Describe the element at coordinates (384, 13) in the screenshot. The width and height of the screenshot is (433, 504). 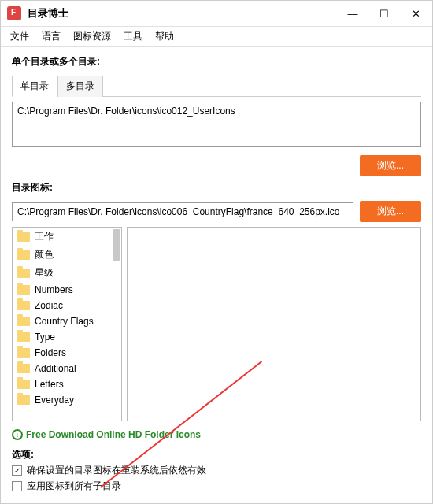
I see `maximize-button: ☐` at that location.